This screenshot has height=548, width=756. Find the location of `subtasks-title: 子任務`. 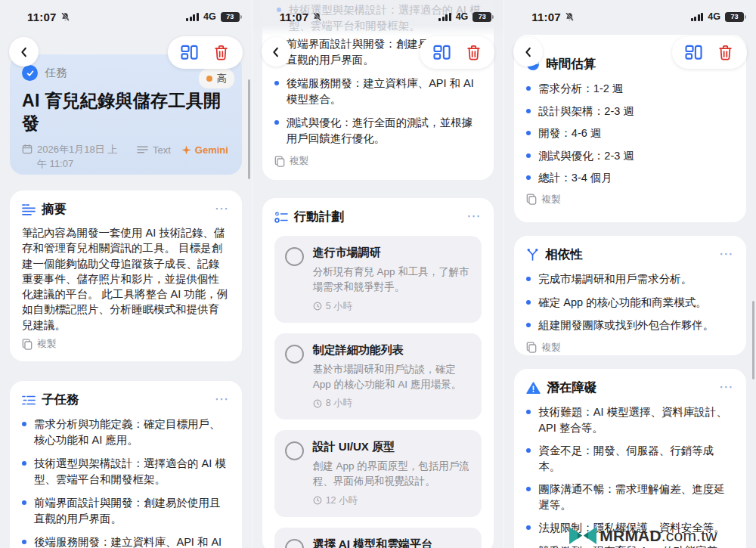

subtasks-title: 子任務 is located at coordinates (60, 400).